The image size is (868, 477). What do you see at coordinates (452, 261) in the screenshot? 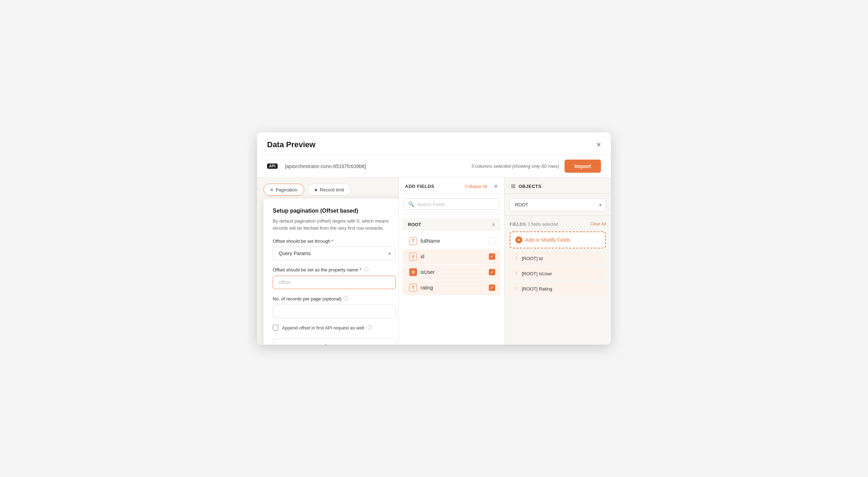
I see `add-fields-panel: ADD FIELDS Collapse All ✕ 🔍 ROOT ∧` at bounding box center [452, 261].